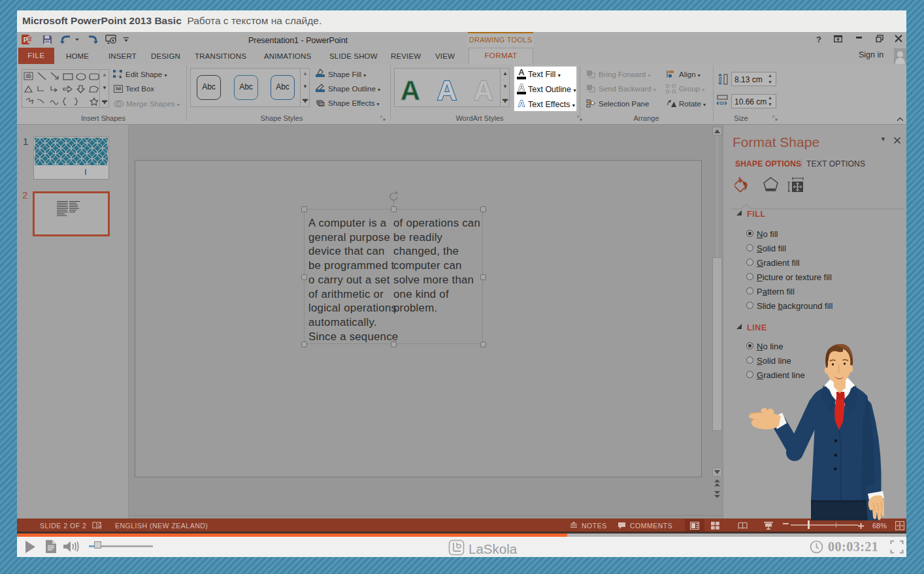 Image resolution: width=924 pixels, height=574 pixels. I want to click on svg-text: P, so click(26, 40).